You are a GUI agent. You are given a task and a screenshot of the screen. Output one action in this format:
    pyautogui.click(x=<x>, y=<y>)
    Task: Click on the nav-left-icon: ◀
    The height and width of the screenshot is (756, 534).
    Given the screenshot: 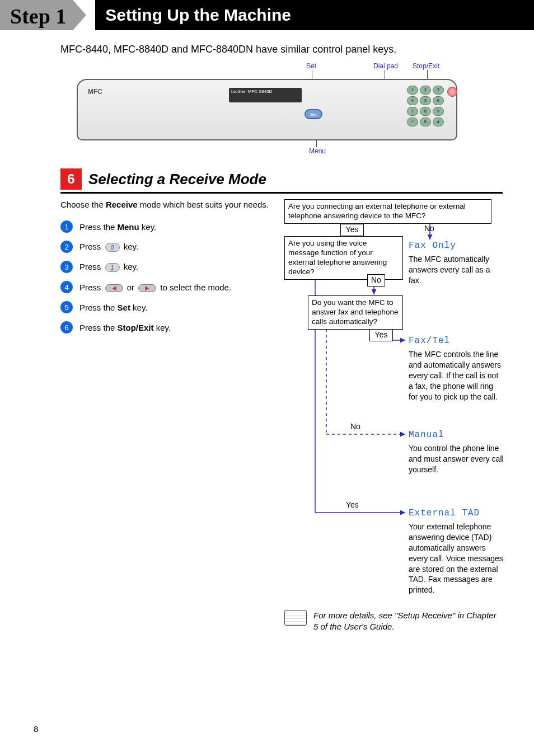 What is the action you would take?
    pyautogui.click(x=114, y=288)
    